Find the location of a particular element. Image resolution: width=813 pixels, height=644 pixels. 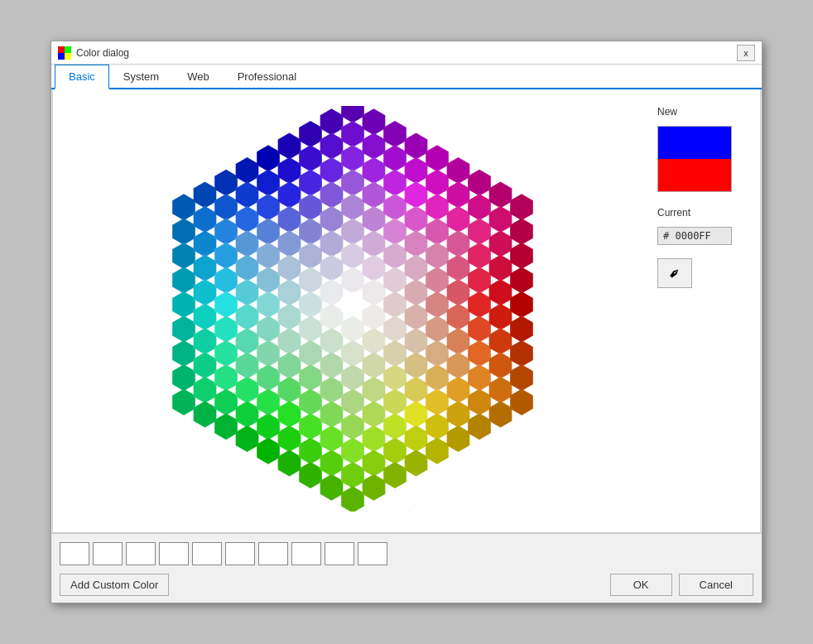

custom-colors-row is located at coordinates (406, 554).